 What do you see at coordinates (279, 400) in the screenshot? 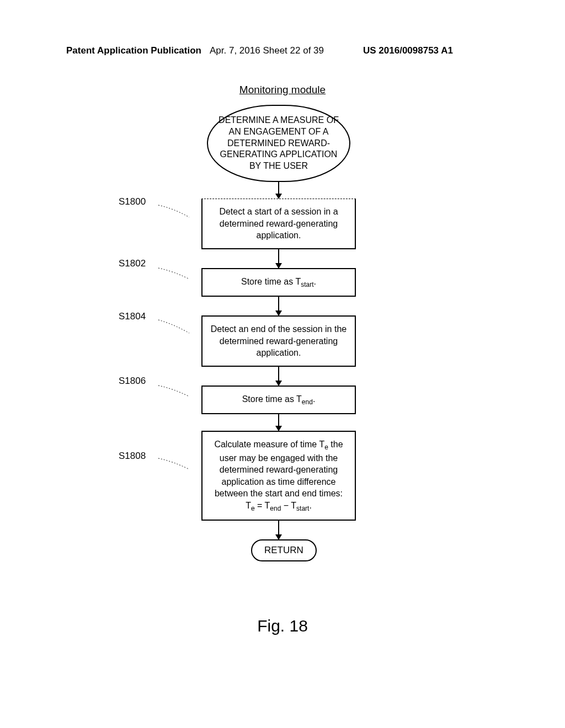
I see `step-box: Store time as Tend.` at bounding box center [279, 400].